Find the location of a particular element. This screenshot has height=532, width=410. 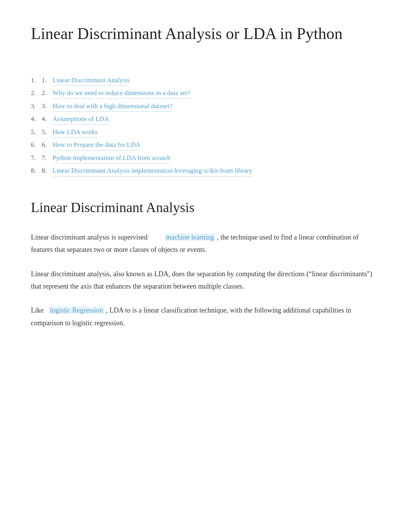

lda-p1-spacer is located at coordinates (156, 237).